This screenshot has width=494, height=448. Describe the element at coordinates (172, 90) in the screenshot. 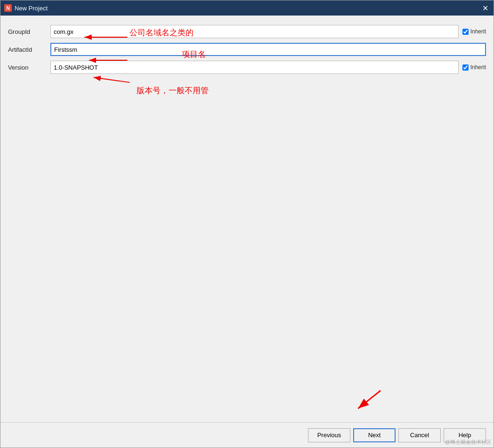

I see `svg-text: 版本号，一般不用管` at that location.